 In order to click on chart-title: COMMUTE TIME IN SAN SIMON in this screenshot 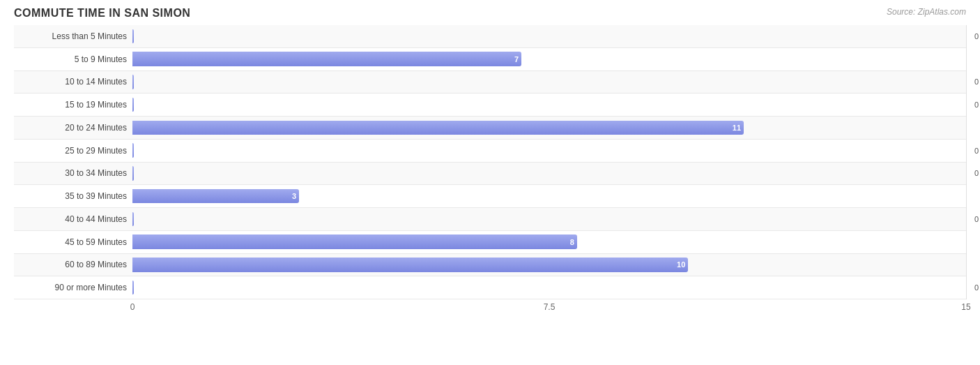, I will do `click(102, 13)`.